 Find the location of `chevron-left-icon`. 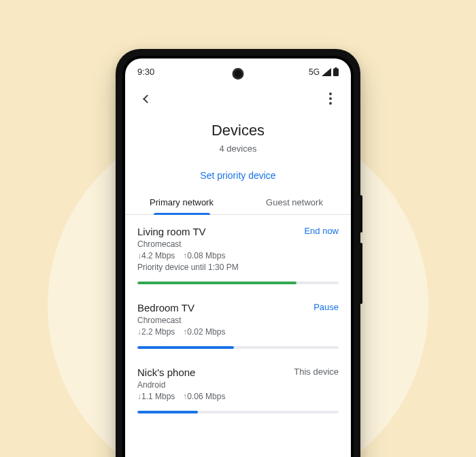

chevron-left-icon is located at coordinates (147, 99).